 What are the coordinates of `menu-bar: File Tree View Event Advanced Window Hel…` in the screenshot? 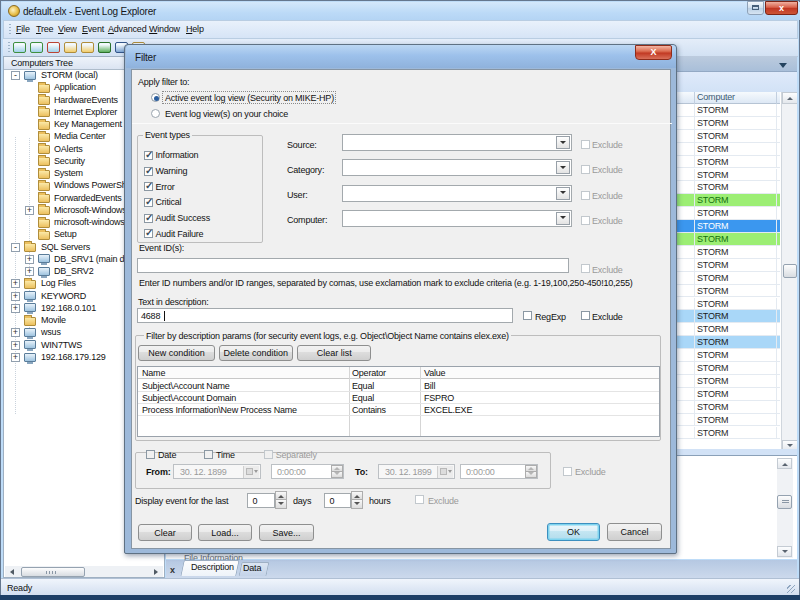 It's located at (400, 30).